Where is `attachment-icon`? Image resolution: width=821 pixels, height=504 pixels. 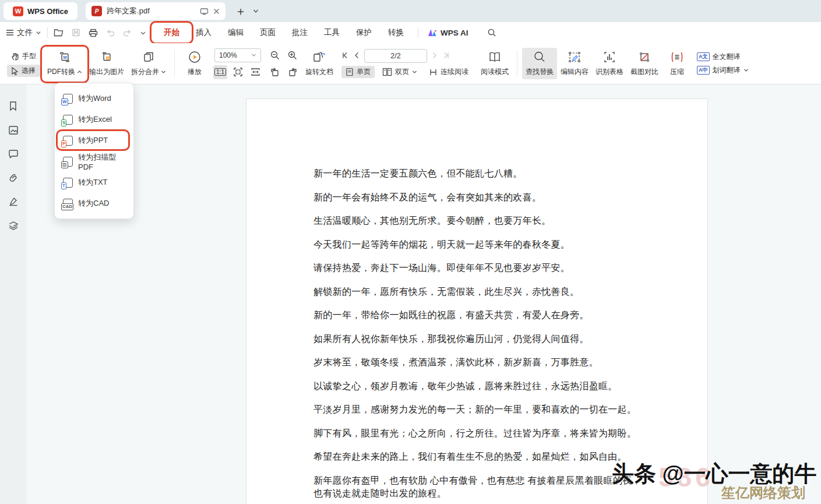
attachment-icon is located at coordinates (13, 177).